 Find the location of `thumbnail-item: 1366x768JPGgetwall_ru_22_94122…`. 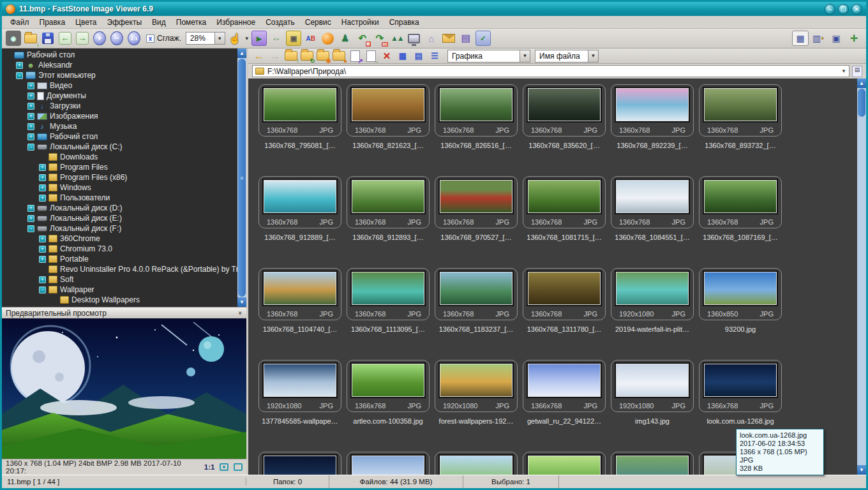

thumbnail-item: 1366x768JPGgetwall_ru_22_94122… is located at coordinates (564, 404).